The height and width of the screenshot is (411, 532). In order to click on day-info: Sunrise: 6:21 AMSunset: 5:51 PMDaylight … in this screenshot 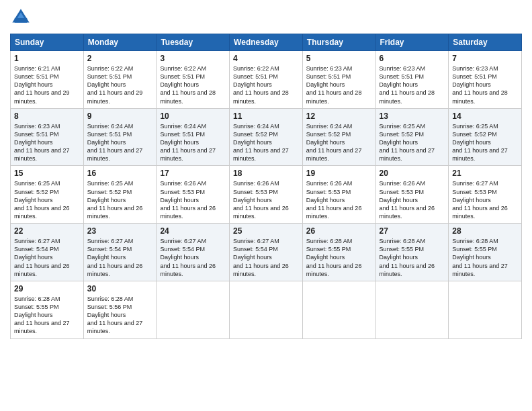, I will do `click(42, 85)`.